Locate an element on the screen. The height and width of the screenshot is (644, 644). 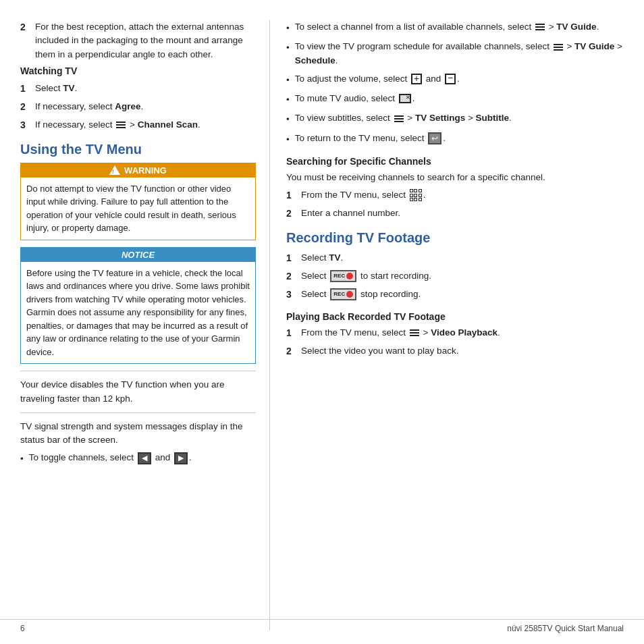
footer: 6 nüvi 2585TV Quick Start Manual is located at coordinates (322, 626).